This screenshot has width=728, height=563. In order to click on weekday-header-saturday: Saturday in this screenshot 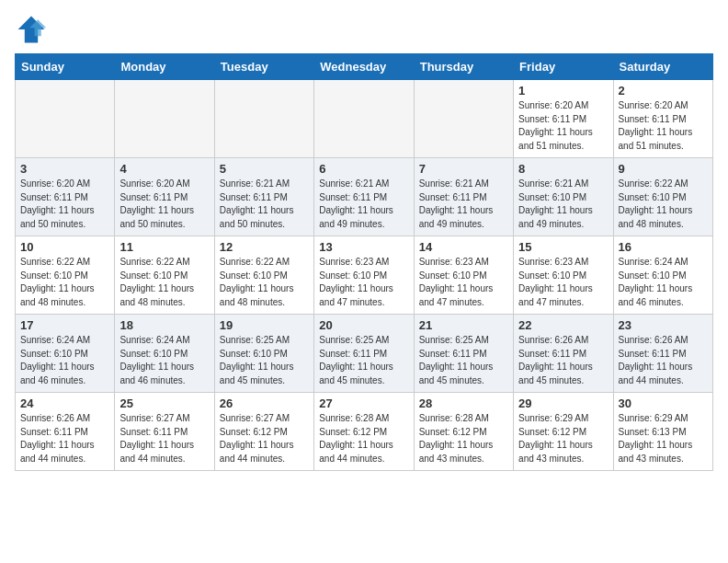, I will do `click(663, 67)`.